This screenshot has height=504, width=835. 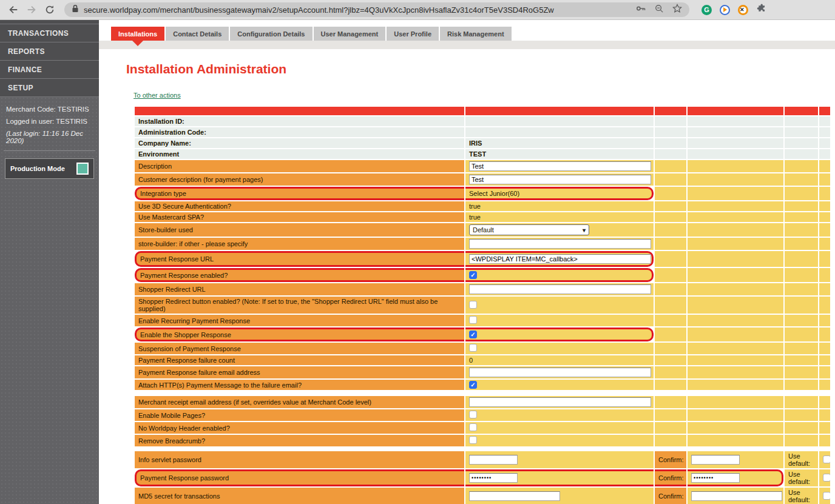 I want to click on sidebar-item-setup: SETUP, so click(x=50, y=88).